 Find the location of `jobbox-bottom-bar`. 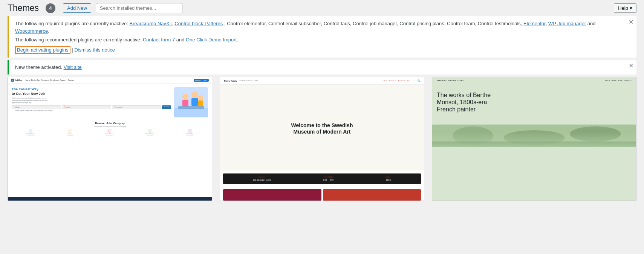

jobbox-bottom-bar is located at coordinates (110, 199).